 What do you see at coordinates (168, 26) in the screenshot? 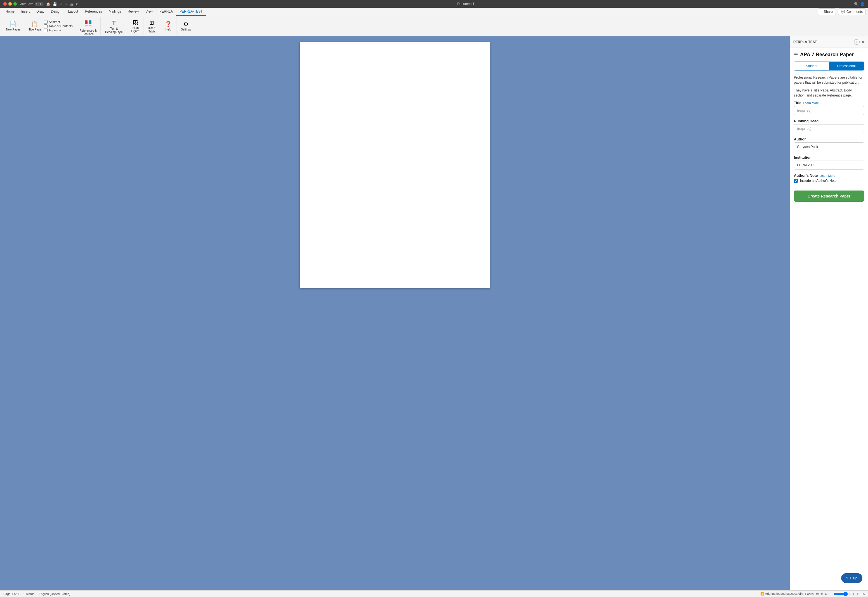
I see `help-button: ❓ Help` at bounding box center [168, 26].